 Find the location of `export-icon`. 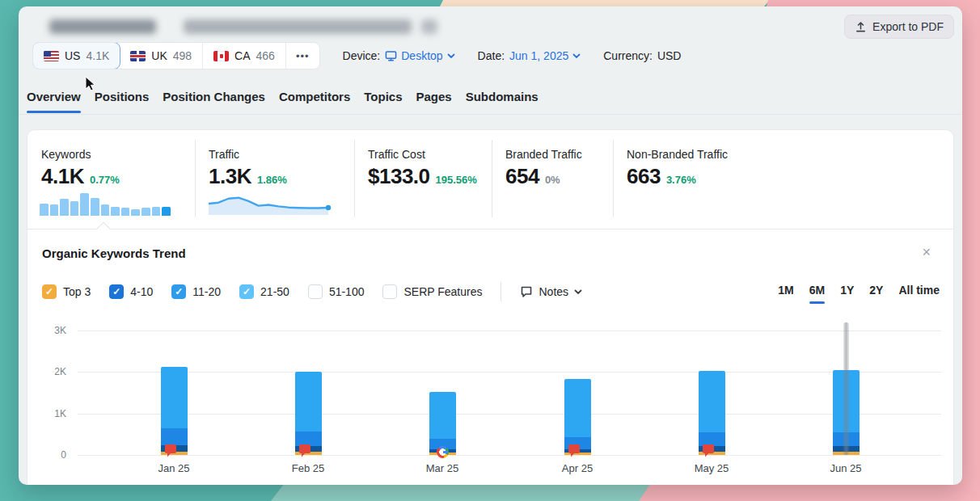

export-icon is located at coordinates (860, 27).